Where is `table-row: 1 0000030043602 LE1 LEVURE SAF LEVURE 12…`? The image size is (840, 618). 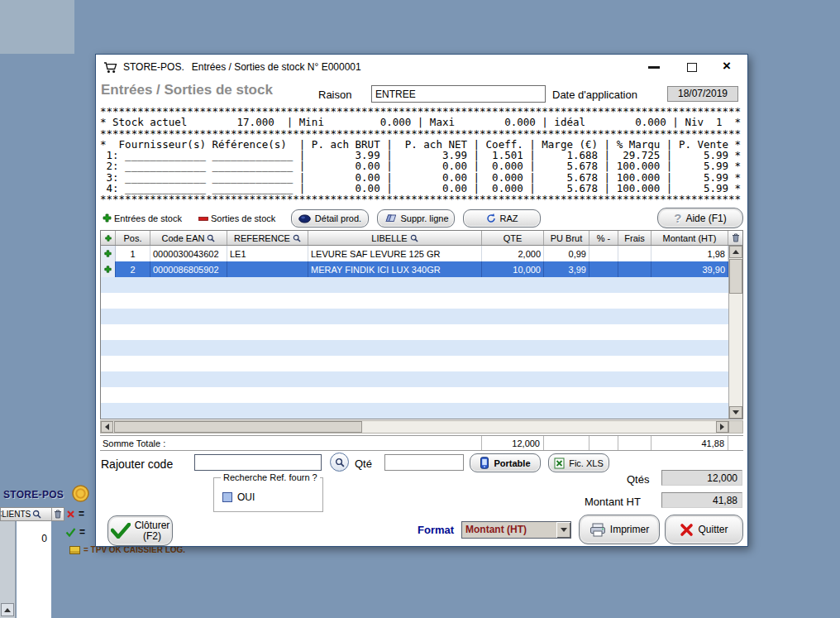 table-row: 1 0000030043602 LE1 LEVURE SAF LEVURE 12… is located at coordinates (415, 253).